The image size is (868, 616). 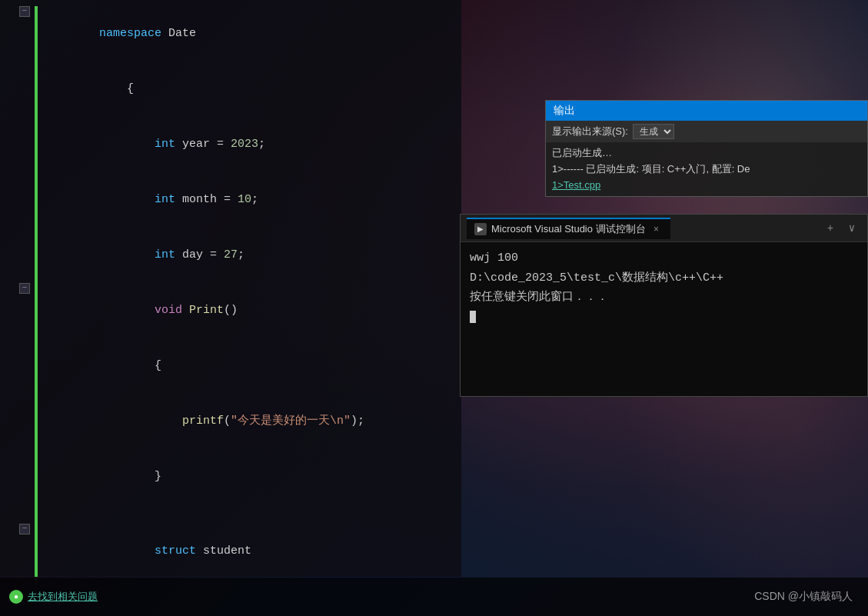 What do you see at coordinates (707, 169) in the screenshot?
I see `output-line-2: 1>------ 已启动生成: 项目: C++入门, 配置: De` at bounding box center [707, 169].